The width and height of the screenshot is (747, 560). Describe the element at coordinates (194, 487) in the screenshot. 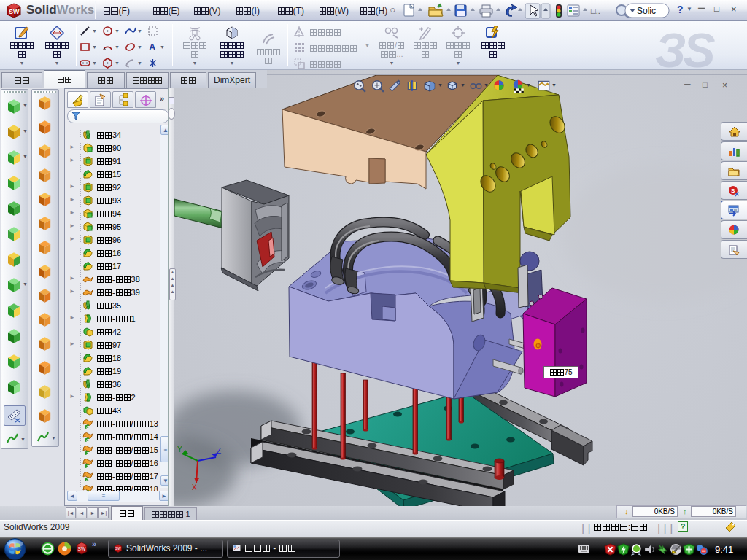

I see `svg-text: X` at that location.